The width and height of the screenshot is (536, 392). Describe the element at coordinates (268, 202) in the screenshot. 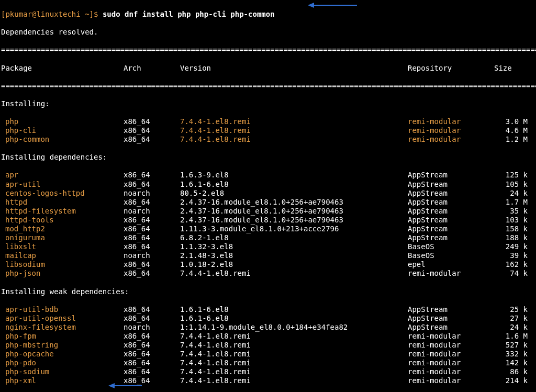

I see `table-row: httpdx86_642.4.37-16.module_el8.1.0+256+…` at that location.